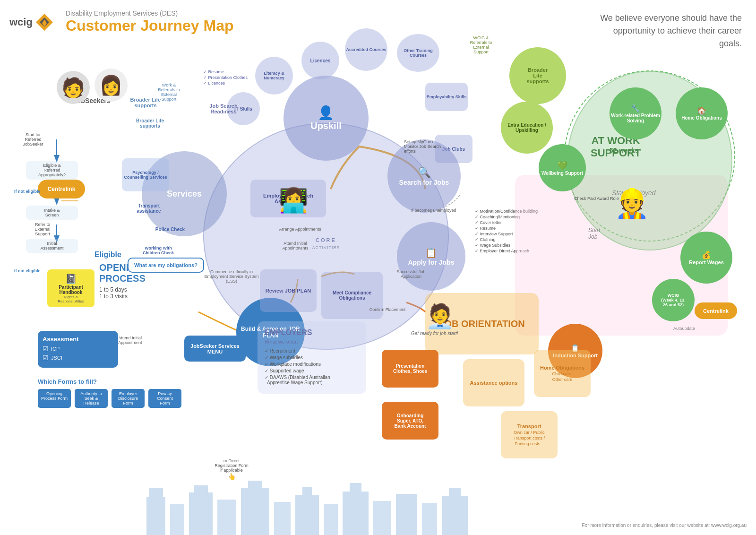  What do you see at coordinates (424, 182) in the screenshot?
I see `search-jobs-label: Search for Jobs` at bounding box center [424, 182].